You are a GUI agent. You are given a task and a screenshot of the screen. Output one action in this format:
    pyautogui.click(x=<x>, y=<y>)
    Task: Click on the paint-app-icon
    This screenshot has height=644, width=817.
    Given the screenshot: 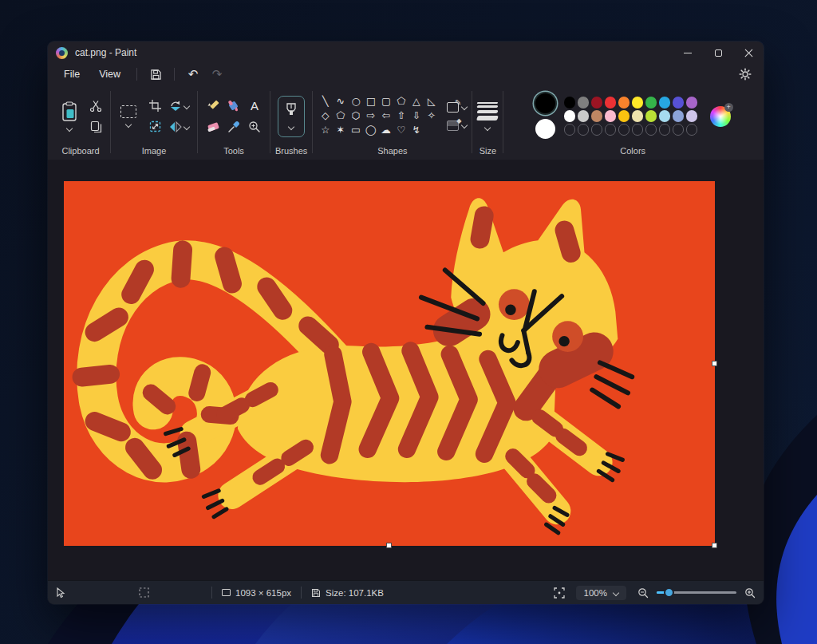 What is the action you would take?
    pyautogui.click(x=62, y=53)
    